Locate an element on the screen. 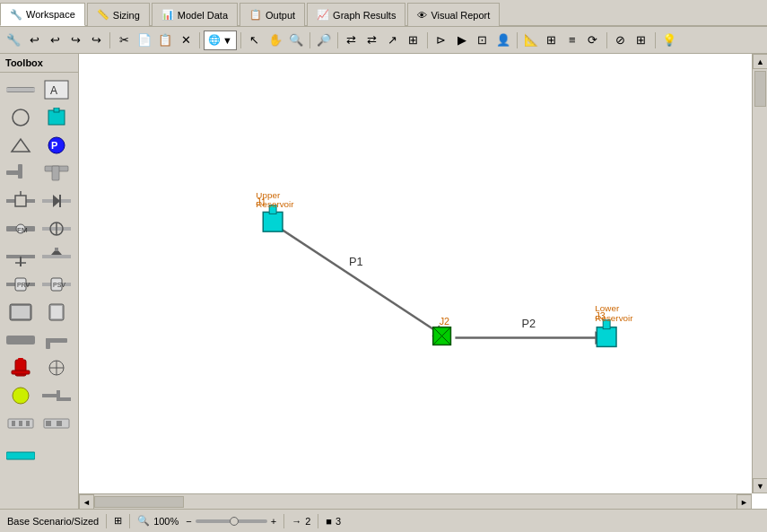 This screenshot has height=532, width=767. tool-pump: P is located at coordinates (57, 145).